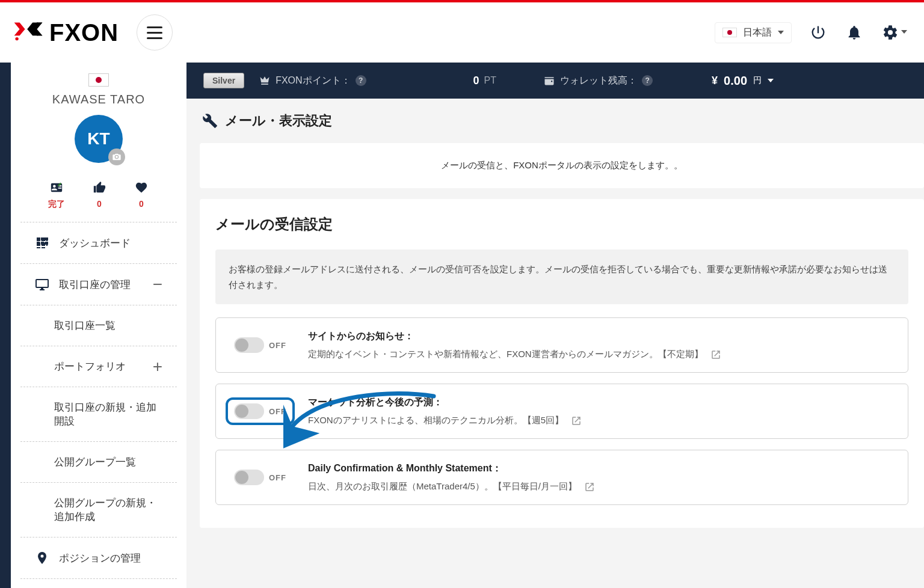 The image size is (924, 588). What do you see at coordinates (757, 32) in the screenshot?
I see `language-label: 日本語` at bounding box center [757, 32].